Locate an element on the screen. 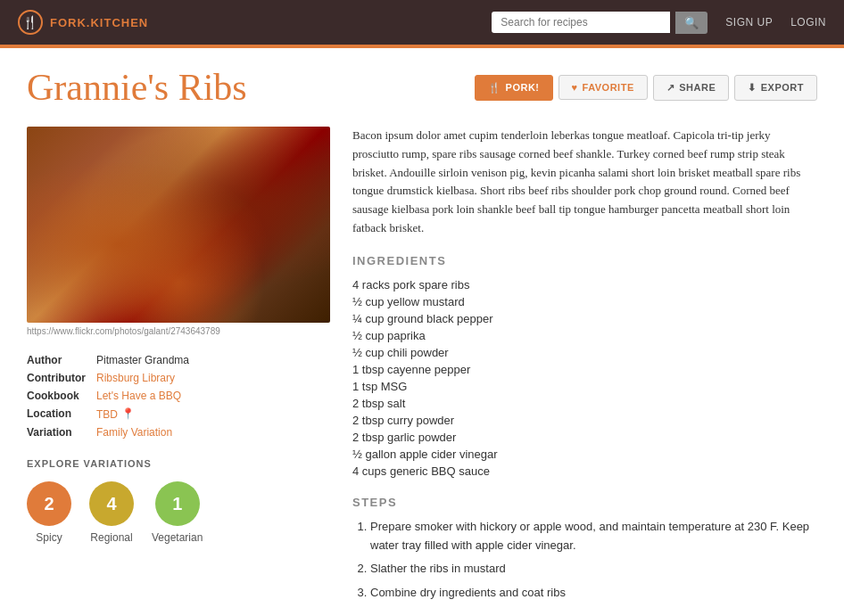 The width and height of the screenshot is (844, 616). title-row: Grannie's Ribs 🍴 PORK! ♥ FAVORITE ↗ SHAR… is located at coordinates (422, 87).